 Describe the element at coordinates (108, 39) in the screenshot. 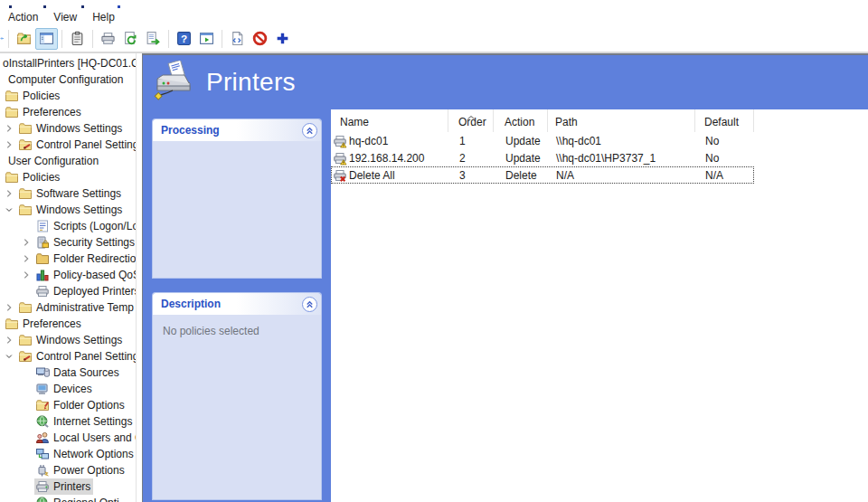

I see `print-icon` at that location.